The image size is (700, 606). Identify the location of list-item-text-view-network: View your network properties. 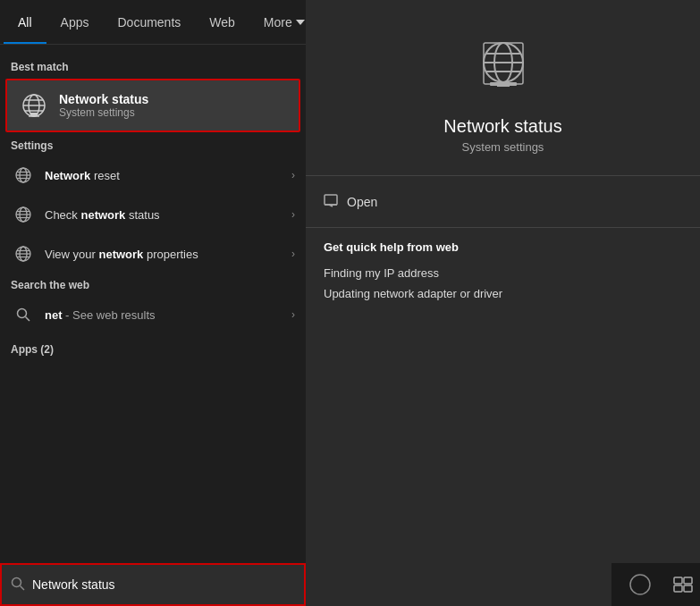
(168, 254).